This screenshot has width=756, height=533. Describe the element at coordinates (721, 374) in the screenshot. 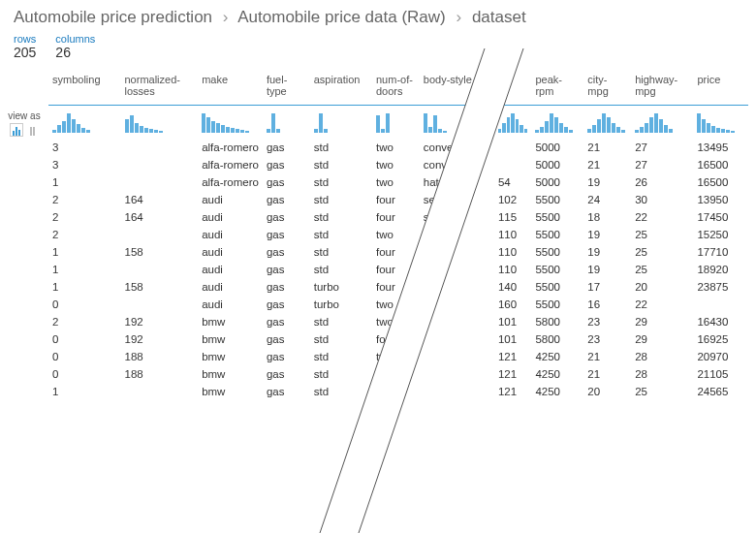

I see `table-cell: 21105` at that location.